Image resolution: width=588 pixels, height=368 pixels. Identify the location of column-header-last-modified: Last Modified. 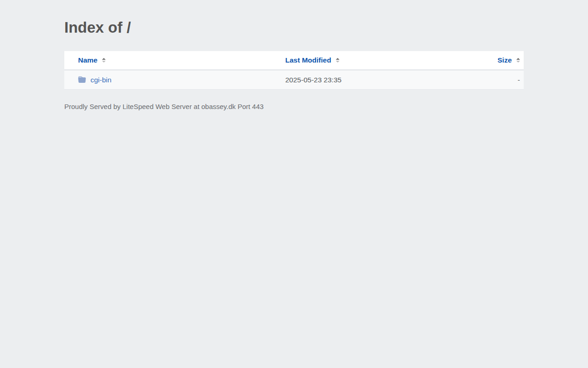
(308, 60).